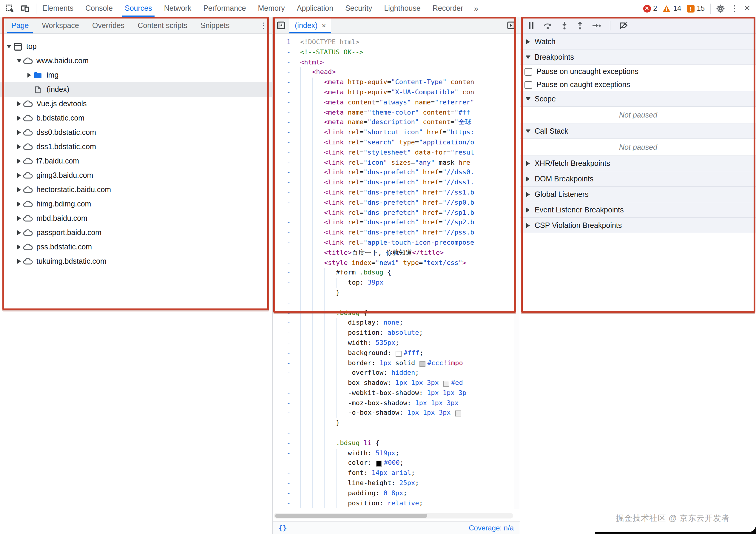 Image resolution: width=756 pixels, height=534 pixels. Describe the element at coordinates (624, 25) in the screenshot. I see `deactivate-breakpoints-icon` at that location.